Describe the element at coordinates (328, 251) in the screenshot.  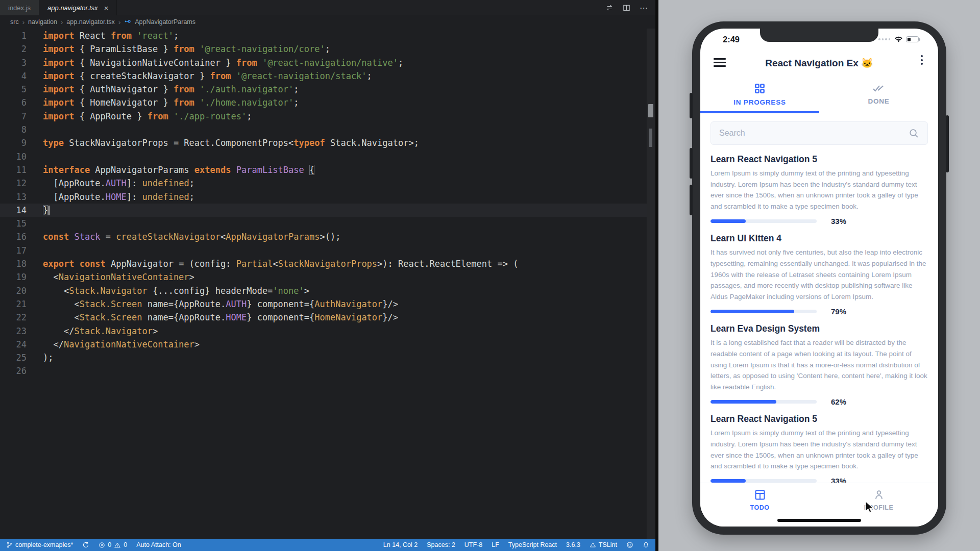
I see `code-line: 17` at that location.